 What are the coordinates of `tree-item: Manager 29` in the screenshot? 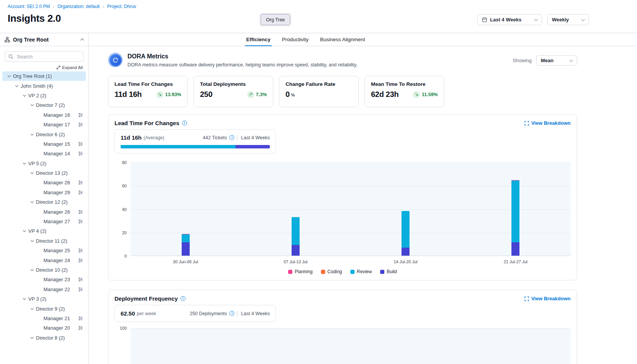 It's located at (44, 192).